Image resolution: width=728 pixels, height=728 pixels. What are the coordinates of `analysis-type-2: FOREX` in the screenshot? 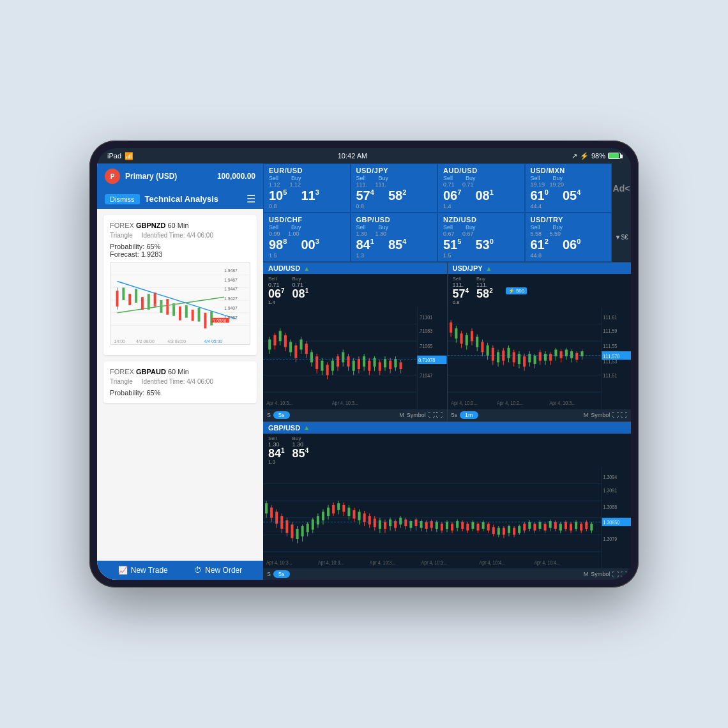 It's located at (122, 372).